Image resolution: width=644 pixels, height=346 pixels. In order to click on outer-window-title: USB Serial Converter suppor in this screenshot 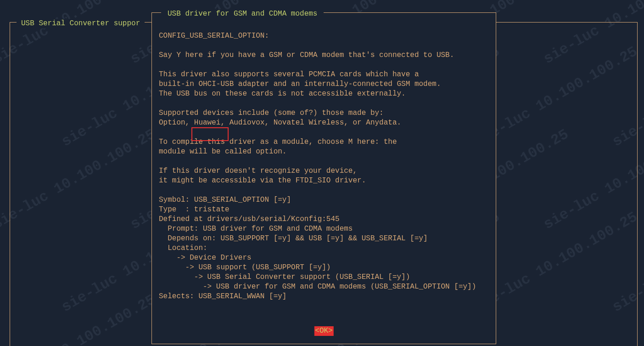, I will do `click(81, 24)`.